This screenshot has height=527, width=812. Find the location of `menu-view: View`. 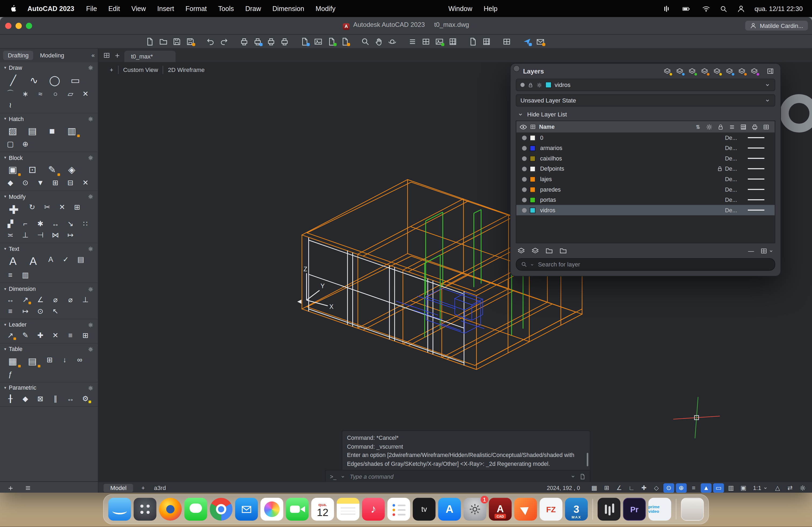

menu-view: View is located at coordinates (139, 8).